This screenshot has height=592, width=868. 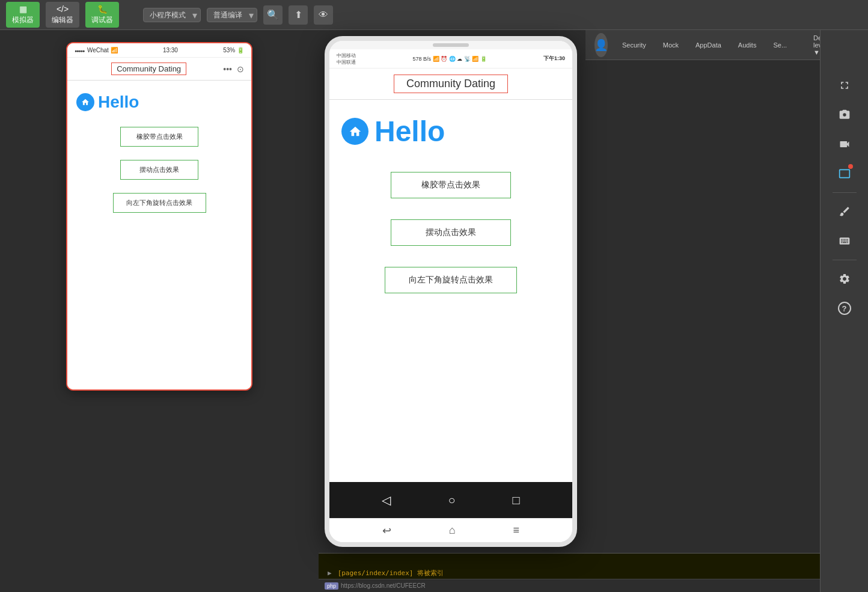 I want to click on phone-large-data-speed: 578 B/s 📶 ⏰ 🌐 ☁ 📡 📶 🔋, so click(x=450, y=59).